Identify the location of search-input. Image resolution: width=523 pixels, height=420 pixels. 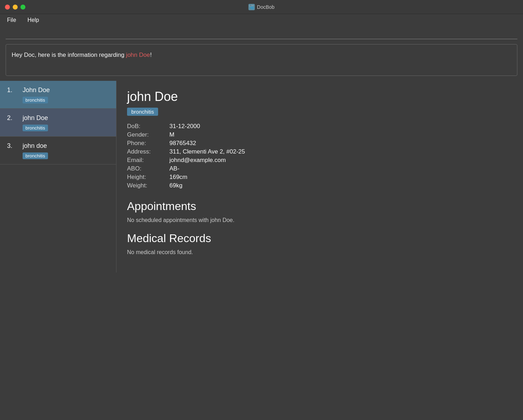
(262, 33).